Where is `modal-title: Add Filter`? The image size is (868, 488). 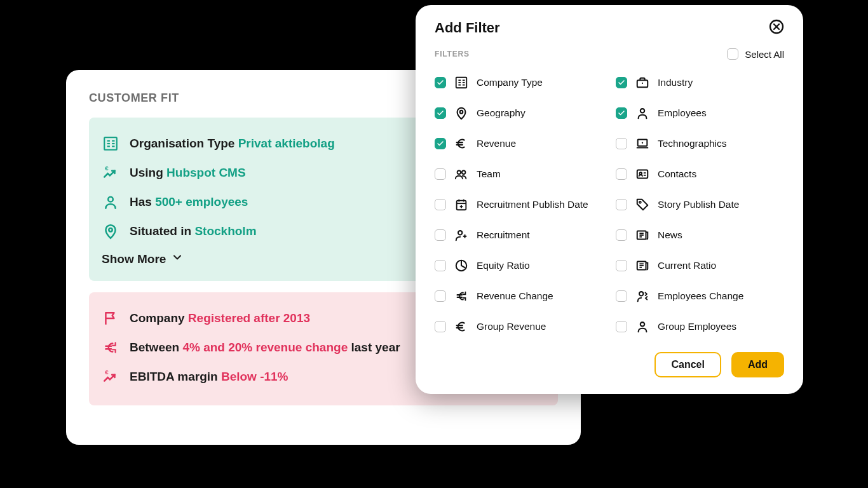
modal-title: Add Filter is located at coordinates (468, 28).